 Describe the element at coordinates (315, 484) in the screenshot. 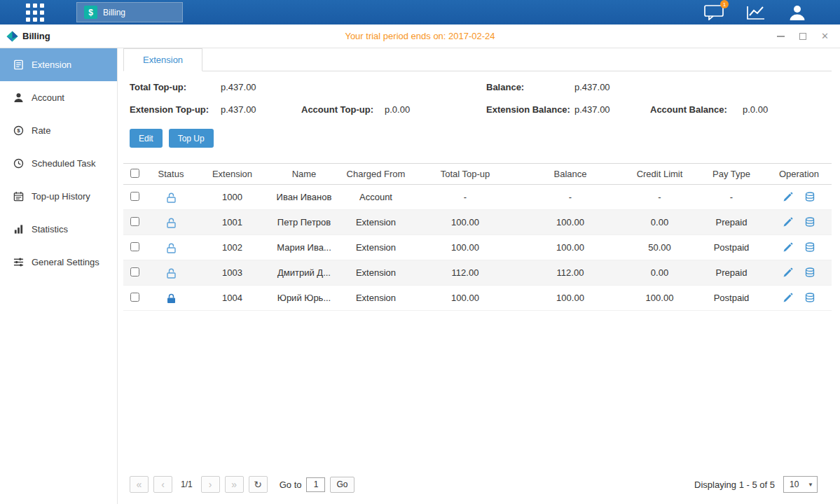

I see `goto-page-input` at that location.